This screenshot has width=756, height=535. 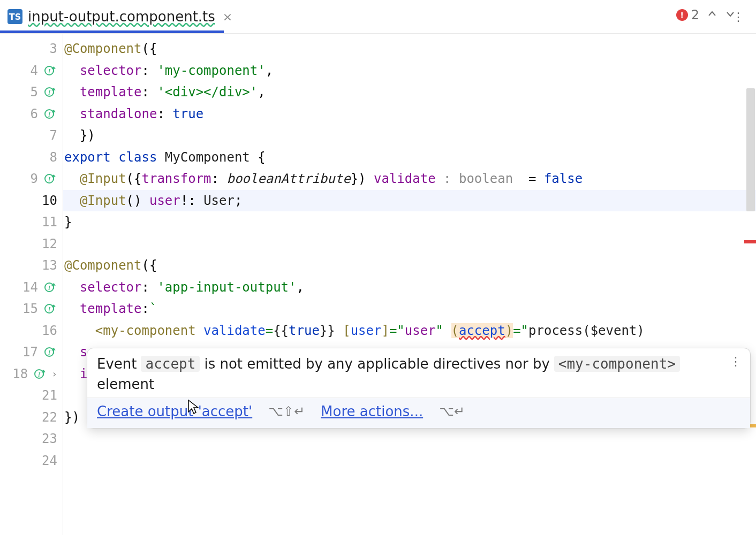 What do you see at coordinates (378, 17) in the screenshot?
I see `tab-bar: TS input-output.component.ts × ⋮` at bounding box center [378, 17].